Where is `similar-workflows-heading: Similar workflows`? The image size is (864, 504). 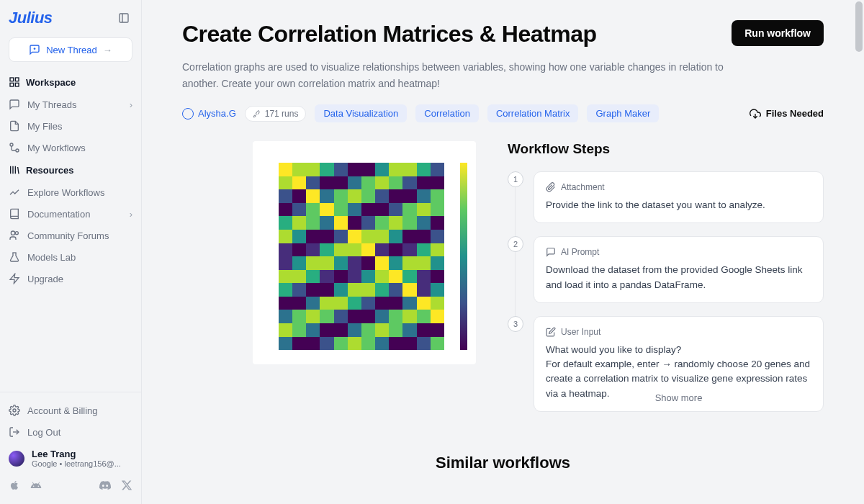
similar-workflows-heading: Similar workflows is located at coordinates (503, 463).